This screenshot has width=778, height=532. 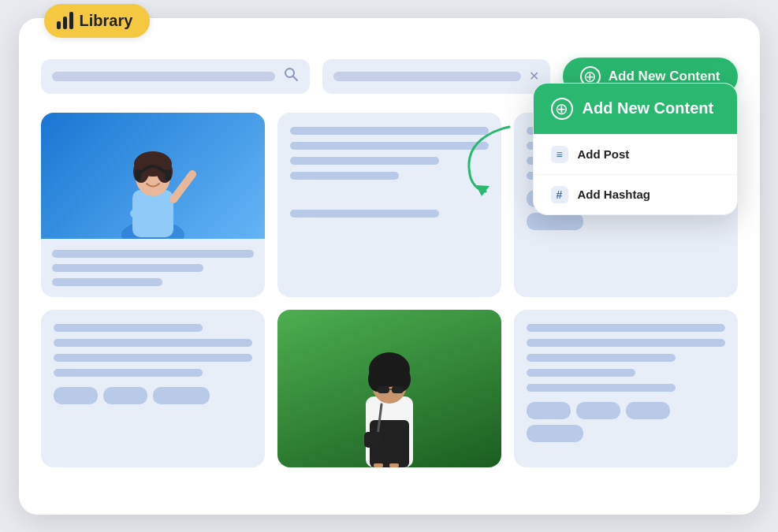 I want to click on search-icon, so click(x=291, y=76).